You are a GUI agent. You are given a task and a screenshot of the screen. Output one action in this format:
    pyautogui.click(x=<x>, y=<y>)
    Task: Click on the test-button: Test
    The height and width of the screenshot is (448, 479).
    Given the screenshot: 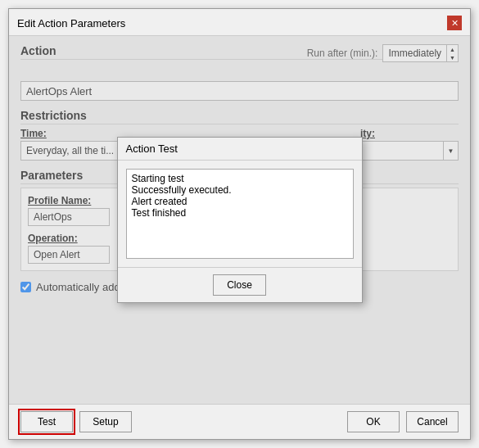 What is the action you would take?
    pyautogui.click(x=47, y=422)
    